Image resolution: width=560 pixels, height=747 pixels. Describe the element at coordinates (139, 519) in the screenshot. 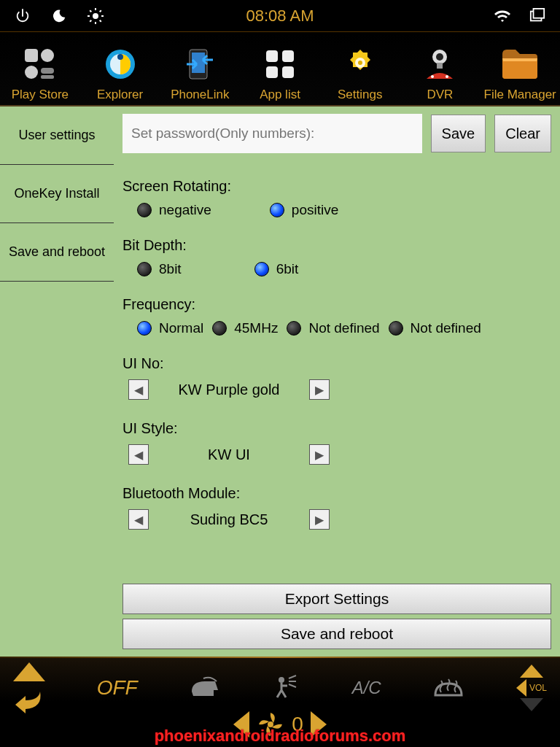

I see `bluetooth-prev: ◀` at that location.